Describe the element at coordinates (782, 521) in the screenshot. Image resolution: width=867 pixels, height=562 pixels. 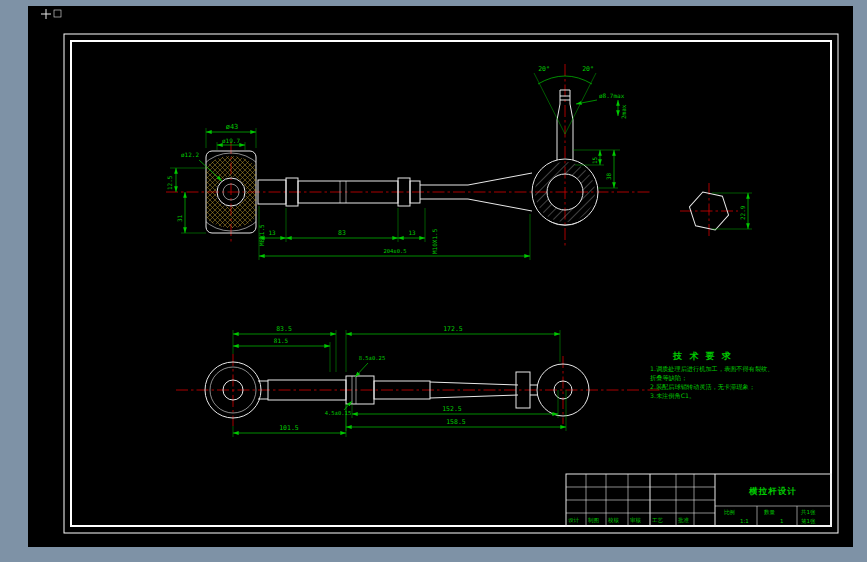
I see `cell-qty-value: 1` at that location.